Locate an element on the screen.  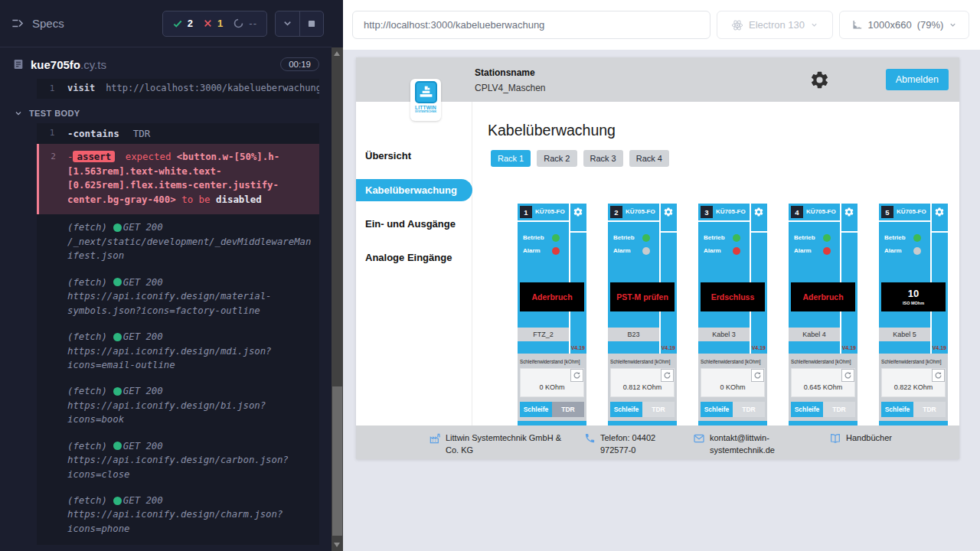
app-header: Stationsname CPLV4_Maschen Abmelden is located at coordinates (658, 80).